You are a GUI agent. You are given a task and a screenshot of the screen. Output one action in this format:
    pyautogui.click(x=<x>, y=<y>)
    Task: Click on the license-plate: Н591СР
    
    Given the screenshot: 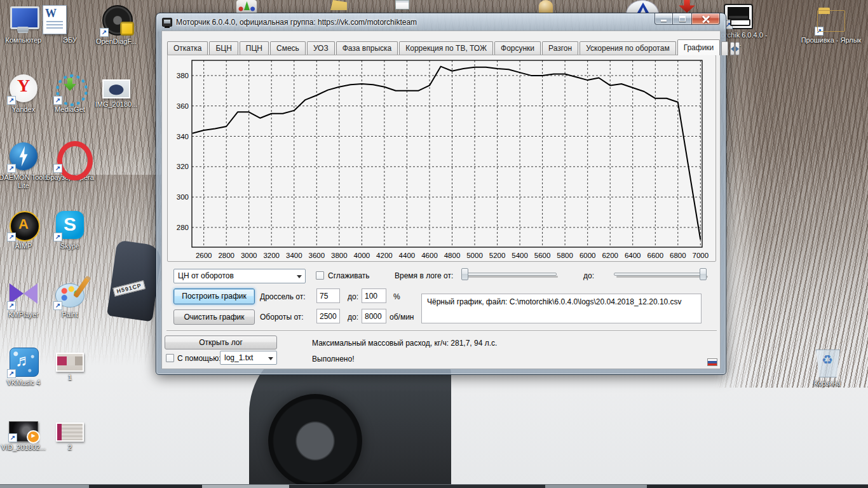 What is the action you would take?
    pyautogui.click(x=129, y=288)
    